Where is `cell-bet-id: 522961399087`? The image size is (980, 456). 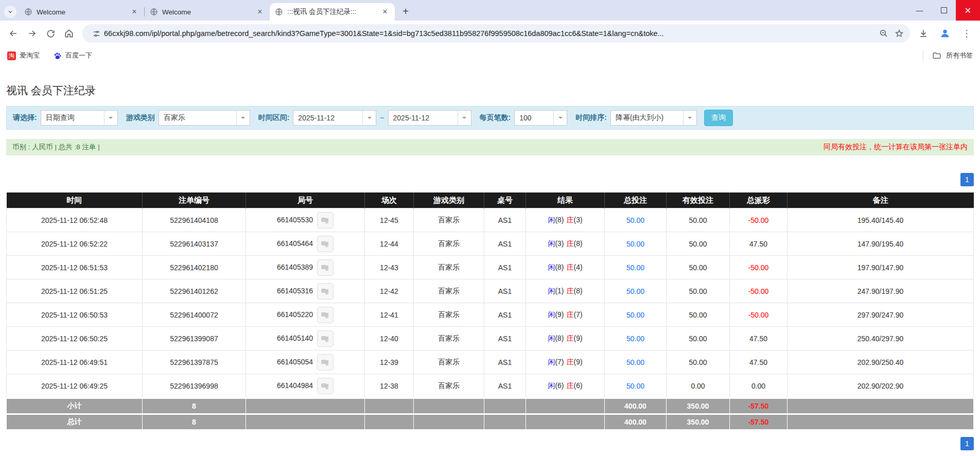
cell-bet-id: 522961399087 is located at coordinates (195, 339).